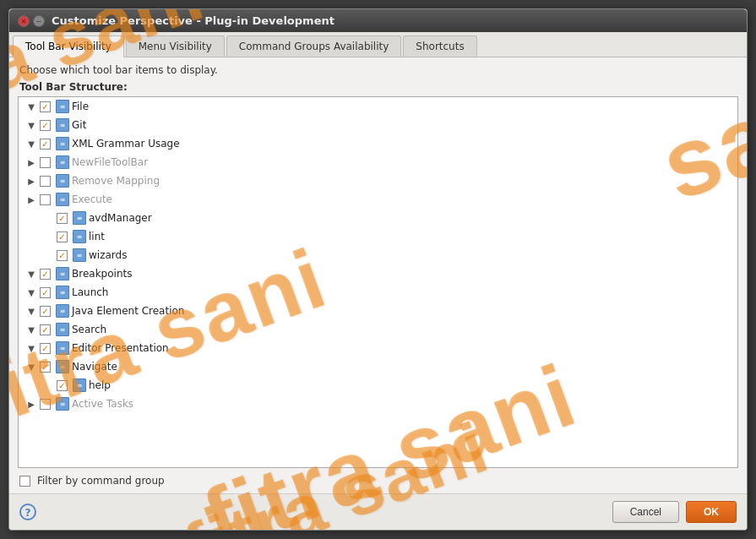 The width and height of the screenshot is (756, 539). I want to click on label-java: Java Element Creation, so click(128, 311).